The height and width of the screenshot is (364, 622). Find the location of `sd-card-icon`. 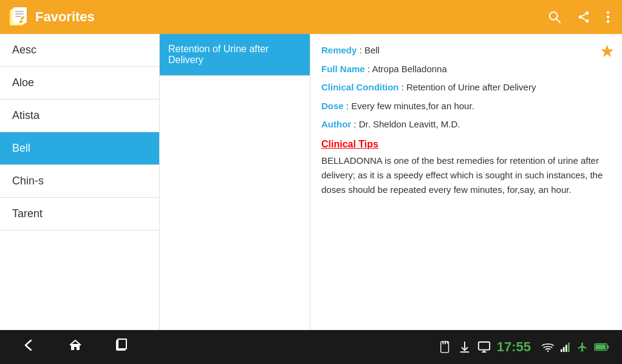

sd-card-icon is located at coordinates (445, 347).